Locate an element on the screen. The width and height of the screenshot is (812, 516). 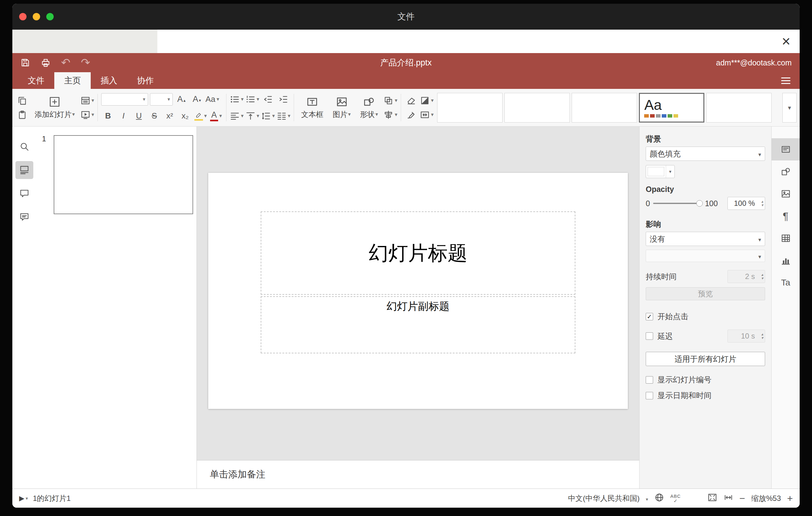
show-datetime-checkbox is located at coordinates (649, 396).